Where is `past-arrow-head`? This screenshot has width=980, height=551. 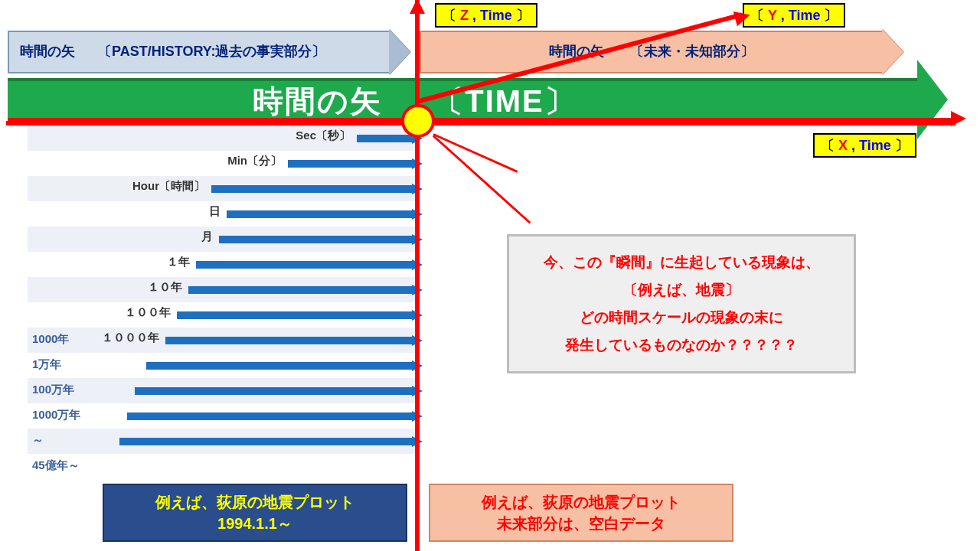
past-arrow-head is located at coordinates (400, 52).